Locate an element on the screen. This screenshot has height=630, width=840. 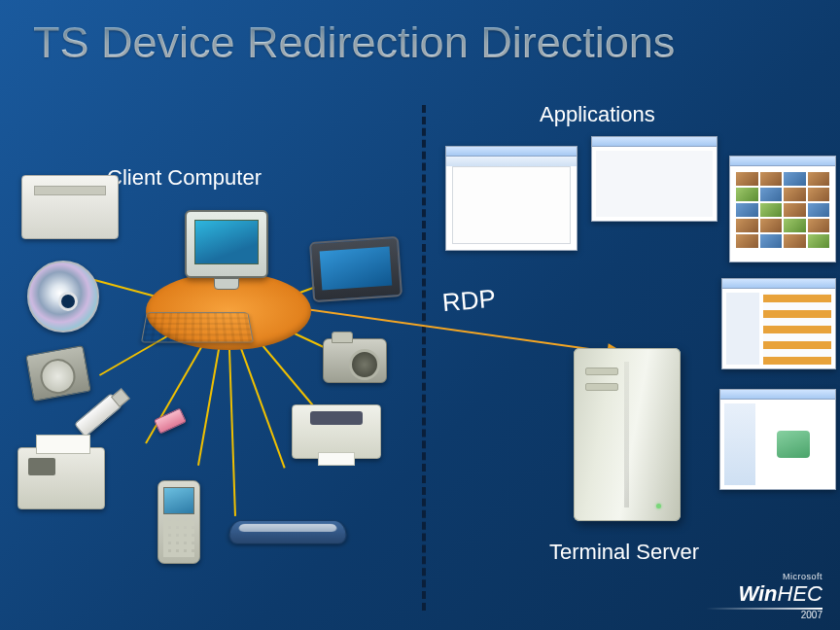
applications-label: Applications is located at coordinates (597, 115).